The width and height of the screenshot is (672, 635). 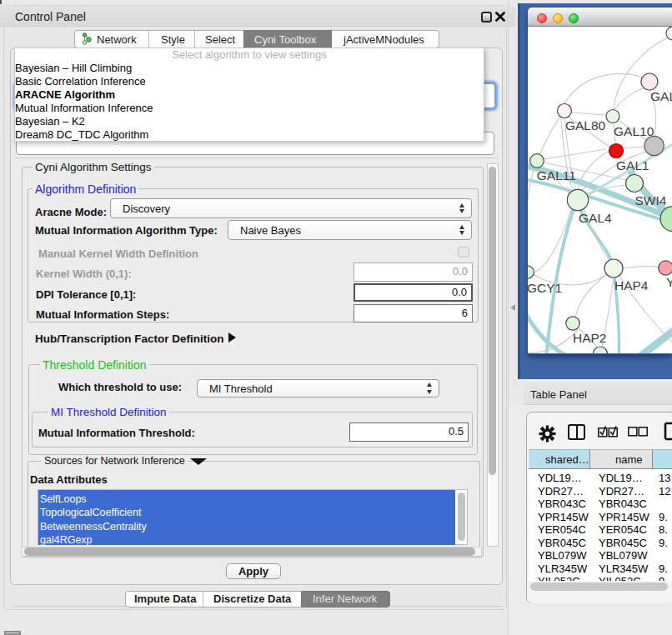 What do you see at coordinates (545, 288) in the screenshot?
I see `svg-text: GCY1` at bounding box center [545, 288].